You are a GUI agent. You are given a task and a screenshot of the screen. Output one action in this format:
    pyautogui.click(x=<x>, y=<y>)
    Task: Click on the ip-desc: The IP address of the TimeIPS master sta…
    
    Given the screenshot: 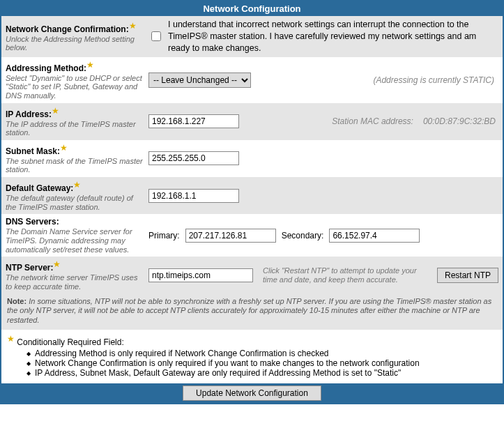 What is the action you would take?
    pyautogui.click(x=75, y=128)
    